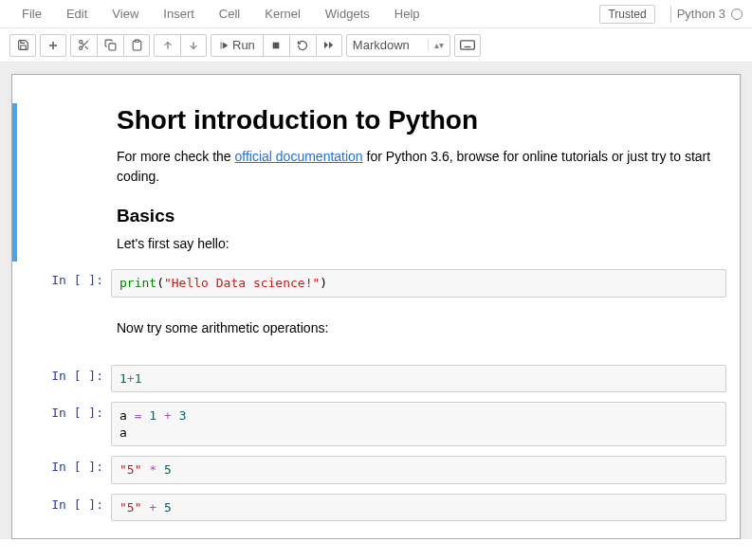 Image resolution: width=752 pixels, height=560 pixels. Describe the element at coordinates (32, 13) in the screenshot. I see `menu-file: File` at that location.